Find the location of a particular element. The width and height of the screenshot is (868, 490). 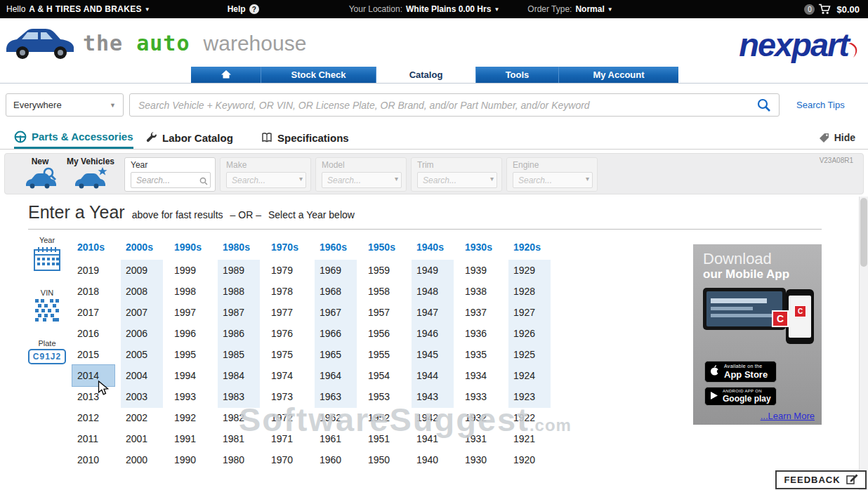

decade-link-1920s: 1920s is located at coordinates (532, 249).